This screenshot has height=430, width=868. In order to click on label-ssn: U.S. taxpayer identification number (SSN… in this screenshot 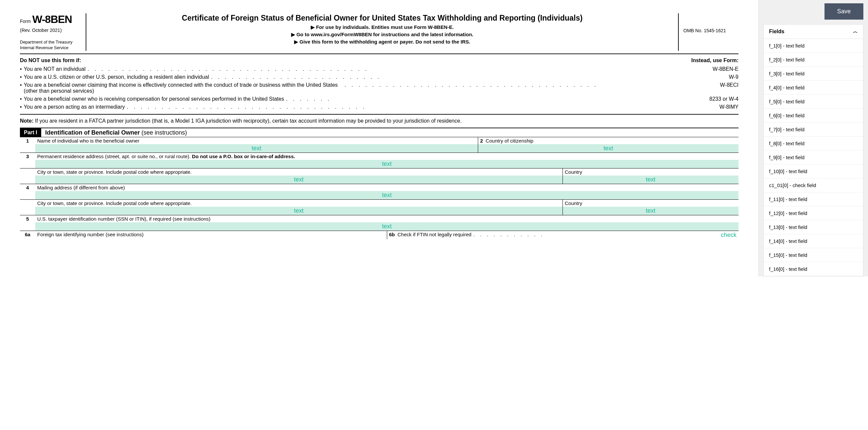, I will do `click(387, 219)`.